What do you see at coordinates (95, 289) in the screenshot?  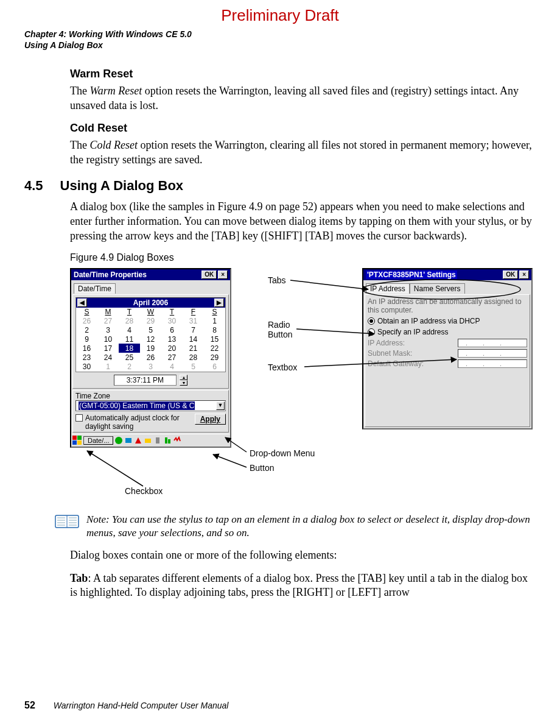 I see `datetime-tab: Date/Time` at bounding box center [95, 289].